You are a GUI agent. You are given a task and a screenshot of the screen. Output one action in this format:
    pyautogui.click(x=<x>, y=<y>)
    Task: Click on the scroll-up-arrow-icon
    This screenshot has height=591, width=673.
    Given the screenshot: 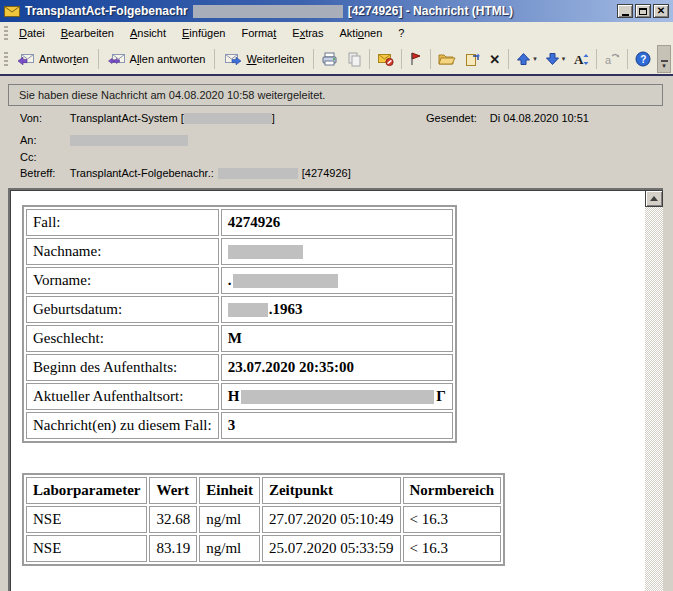 What is the action you would take?
    pyautogui.click(x=654, y=198)
    